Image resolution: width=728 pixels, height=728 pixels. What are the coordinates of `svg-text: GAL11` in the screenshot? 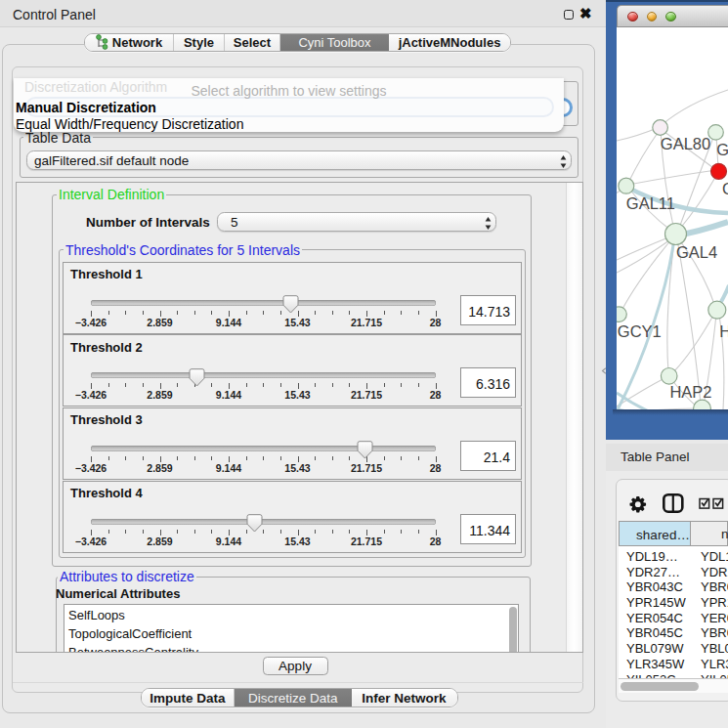 It's located at (651, 203).